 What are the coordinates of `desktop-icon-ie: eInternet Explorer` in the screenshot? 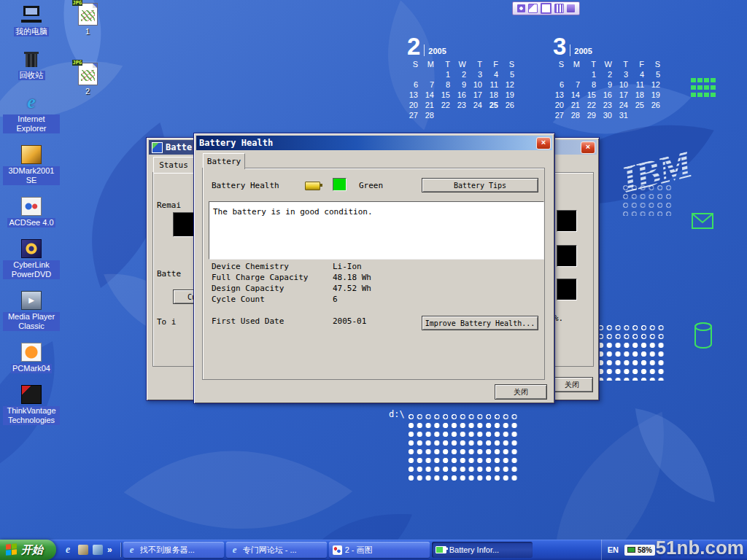 It's located at (31, 112).